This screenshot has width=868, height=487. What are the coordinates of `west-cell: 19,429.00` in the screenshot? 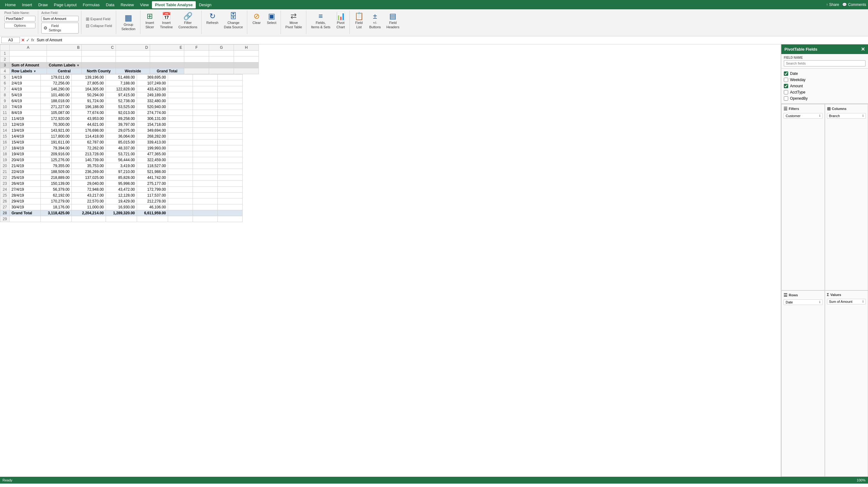 It's located at (121, 201).